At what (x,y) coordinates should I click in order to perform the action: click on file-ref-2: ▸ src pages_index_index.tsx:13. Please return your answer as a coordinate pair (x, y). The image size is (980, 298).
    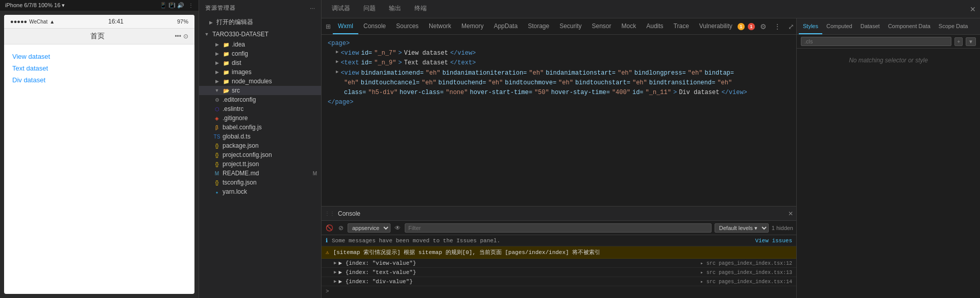
    Looking at the image, I should click on (746, 272).